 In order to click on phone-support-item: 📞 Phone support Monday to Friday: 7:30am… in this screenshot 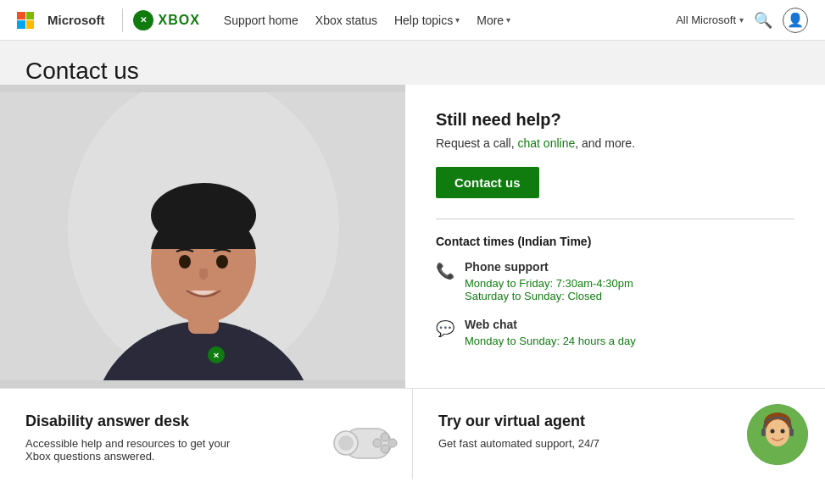, I will do `click(616, 281)`.